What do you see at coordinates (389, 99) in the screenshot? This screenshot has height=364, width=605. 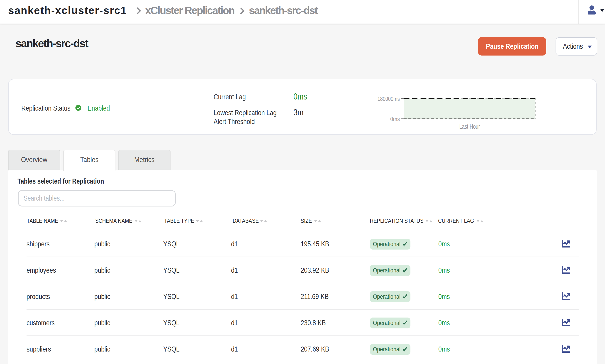 I see `svg-text: 180000ms` at bounding box center [389, 99].